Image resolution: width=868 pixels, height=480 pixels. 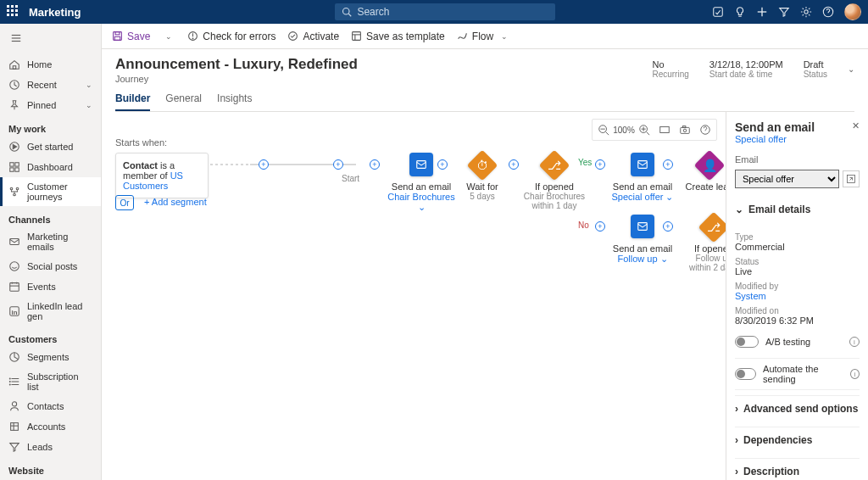 What do you see at coordinates (654, 130) in the screenshot?
I see `canvas-toolbar: 100%` at bounding box center [654, 130].